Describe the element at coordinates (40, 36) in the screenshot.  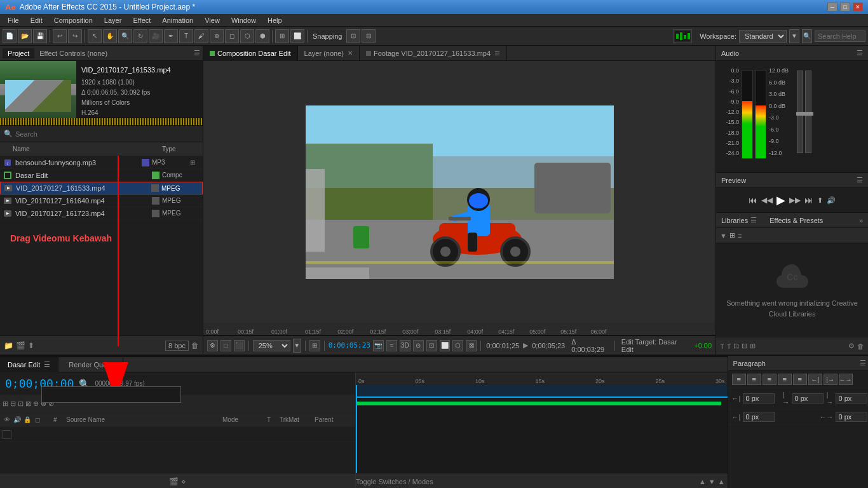
I see `save-tool: 💾` at that location.